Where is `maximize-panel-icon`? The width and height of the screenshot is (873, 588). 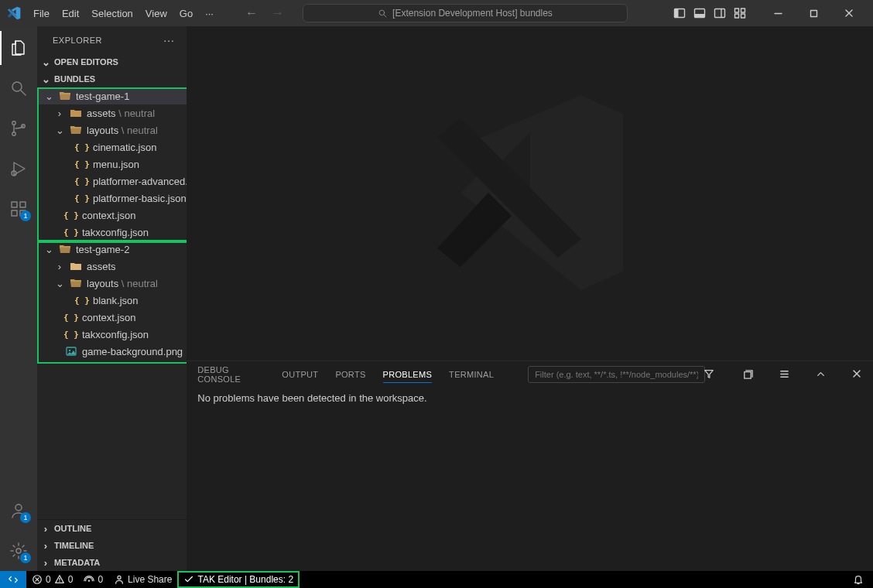 maximize-panel-icon is located at coordinates (820, 374).